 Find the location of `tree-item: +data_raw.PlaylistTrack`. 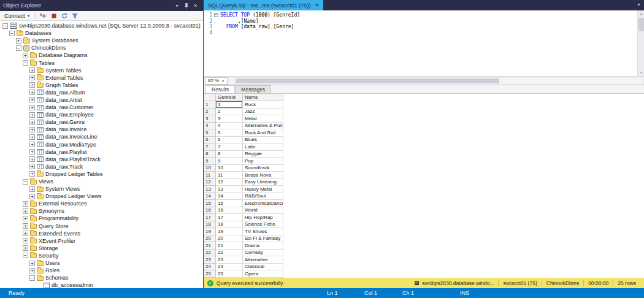

tree-item: +data_raw.PlaylistTrack is located at coordinates (102, 159).